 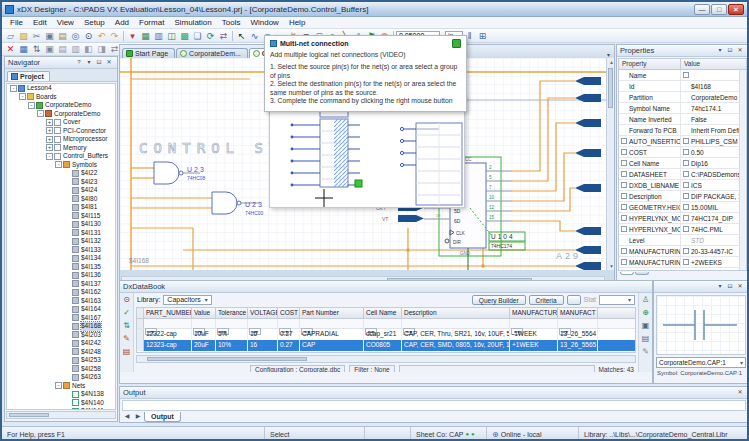 What do you see at coordinates (682, 240) in the screenshot?
I see `property-row: Level STD` at bounding box center [682, 240].